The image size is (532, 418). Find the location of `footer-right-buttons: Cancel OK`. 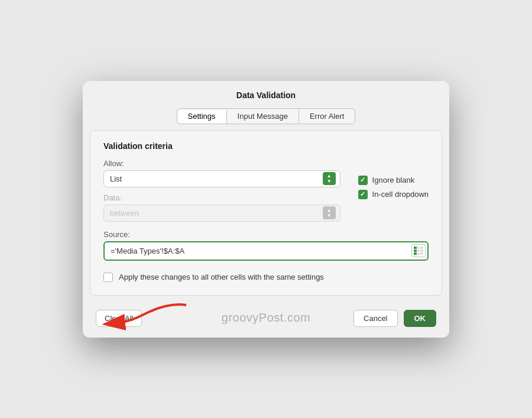

footer-right-buttons: Cancel OK is located at coordinates (395, 318).